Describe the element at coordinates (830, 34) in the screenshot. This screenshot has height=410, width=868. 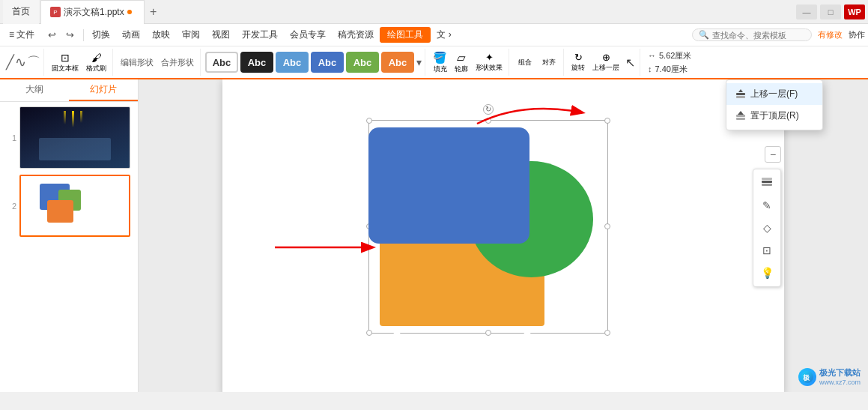
I see `modify-action: 有修改` at that location.